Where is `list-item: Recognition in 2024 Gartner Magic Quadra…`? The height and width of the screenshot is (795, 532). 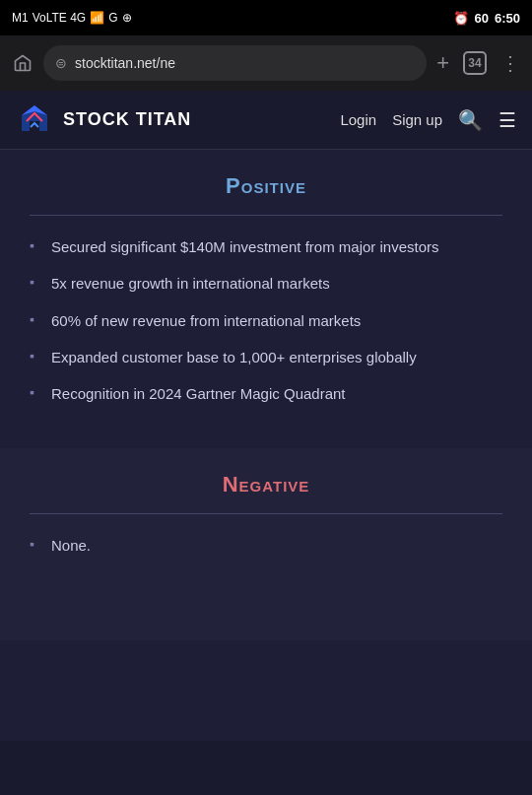 list-item: Recognition in 2024 Gartner Magic Quadra… is located at coordinates (266, 394).